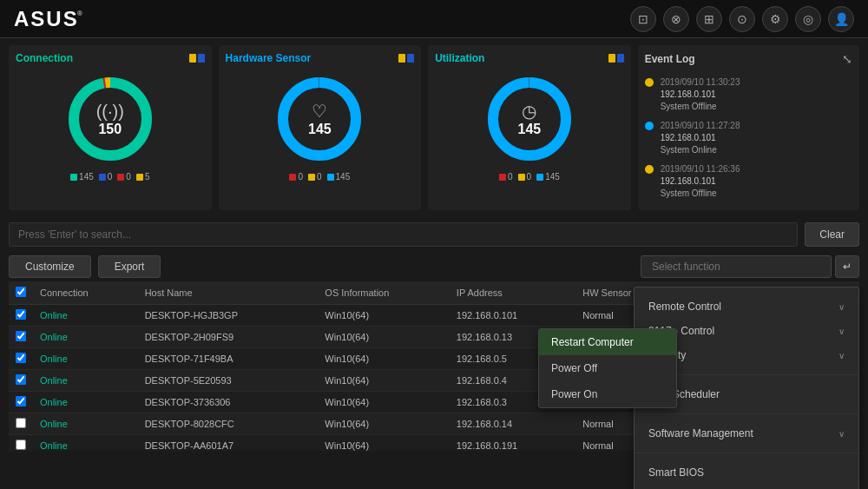  I want to click on hw-yellow-val: 0, so click(319, 177).